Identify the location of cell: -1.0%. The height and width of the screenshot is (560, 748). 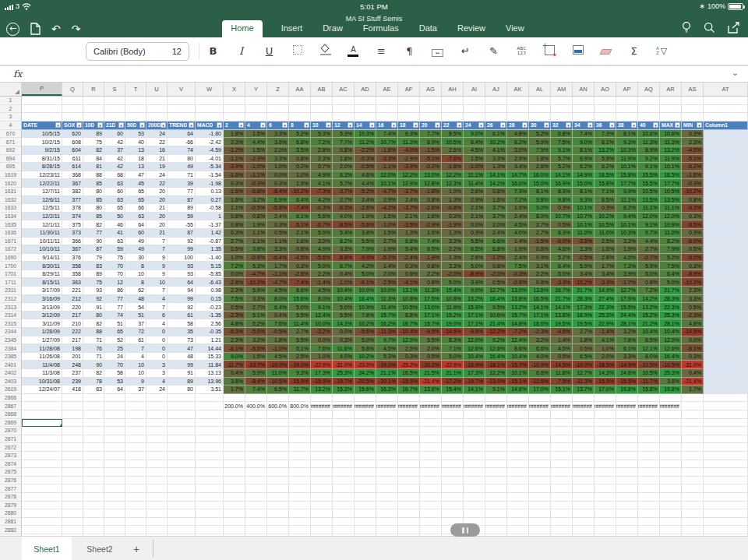
(387, 224).